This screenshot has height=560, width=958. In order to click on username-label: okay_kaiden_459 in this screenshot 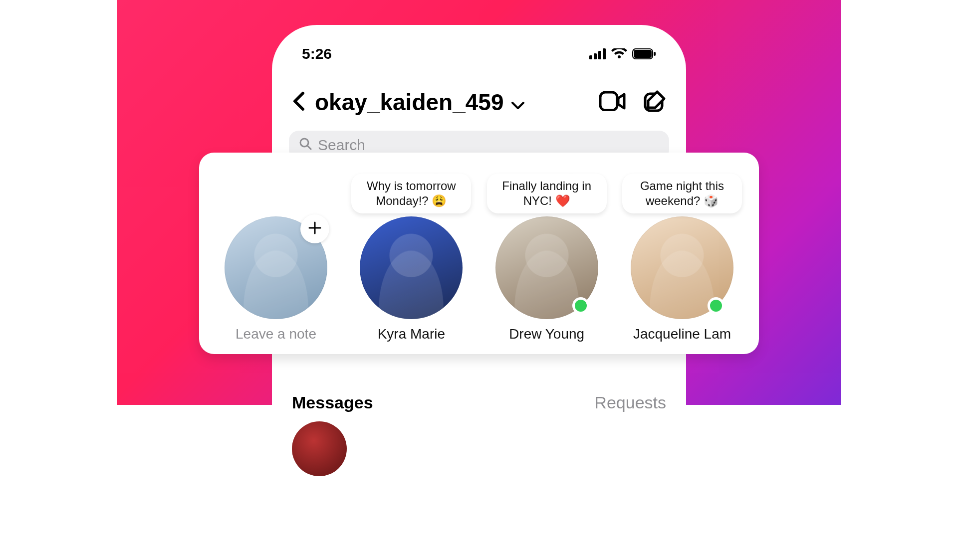, I will do `click(409, 102)`.